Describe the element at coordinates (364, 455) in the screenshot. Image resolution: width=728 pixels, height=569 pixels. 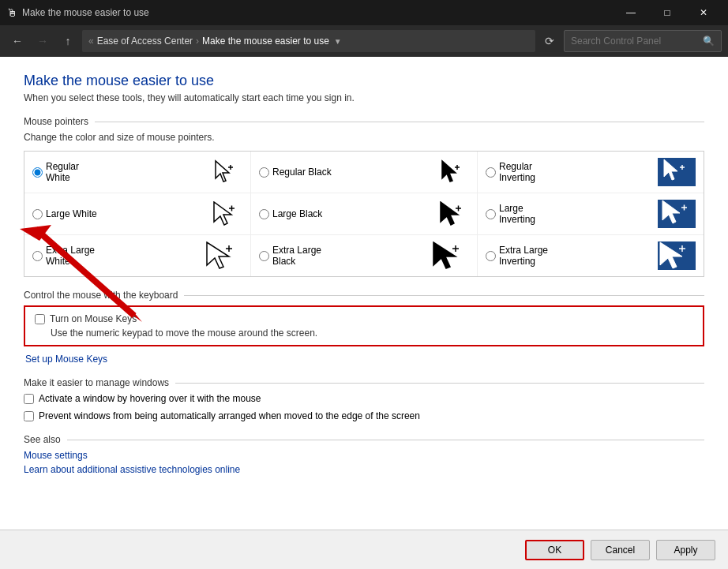
I see `mouse-settings-link: Mouse settings` at that location.